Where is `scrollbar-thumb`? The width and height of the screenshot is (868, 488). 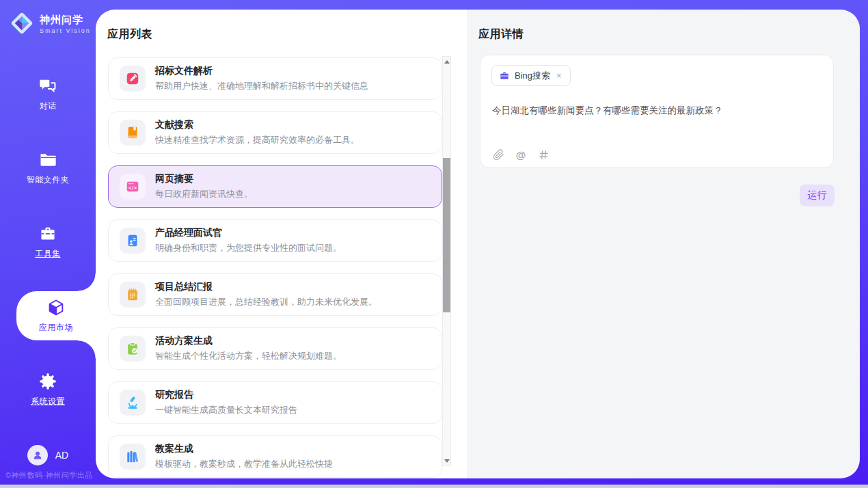
scrollbar-thumb is located at coordinates (447, 235).